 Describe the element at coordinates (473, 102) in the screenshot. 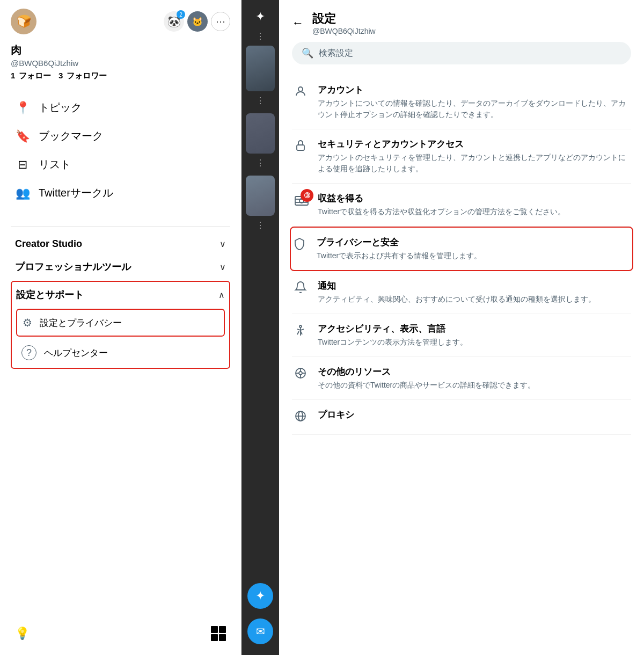

I see `account-text: アカウント アカウントについての情報を確認したり、データのアーカイブをダウンロー…` at that location.